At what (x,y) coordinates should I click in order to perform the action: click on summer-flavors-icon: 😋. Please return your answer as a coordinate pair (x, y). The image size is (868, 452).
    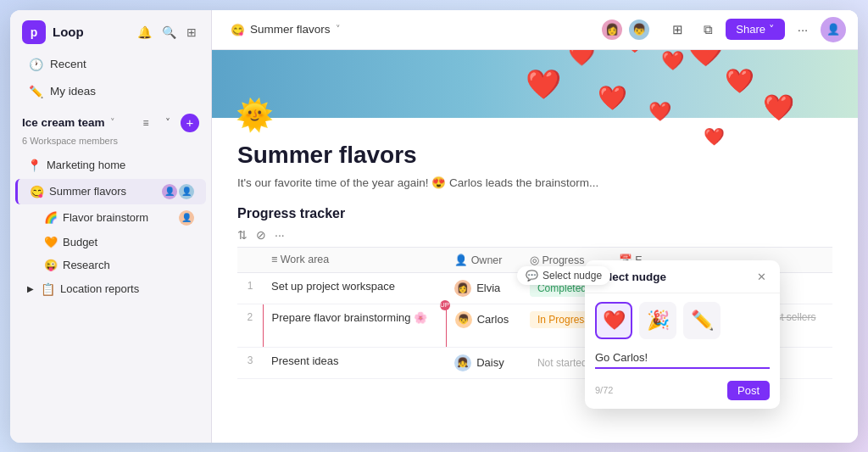
    Looking at the image, I should click on (37, 192).